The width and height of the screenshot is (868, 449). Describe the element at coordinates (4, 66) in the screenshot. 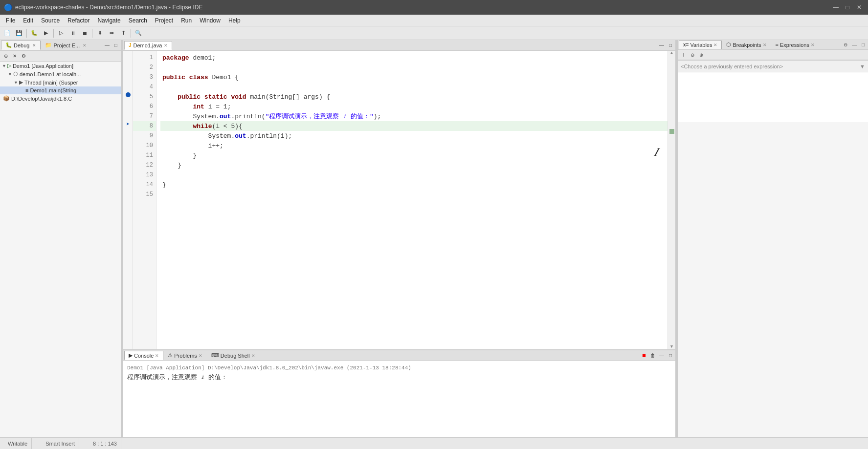

I see `expand-arrow-app: ▼` at that location.